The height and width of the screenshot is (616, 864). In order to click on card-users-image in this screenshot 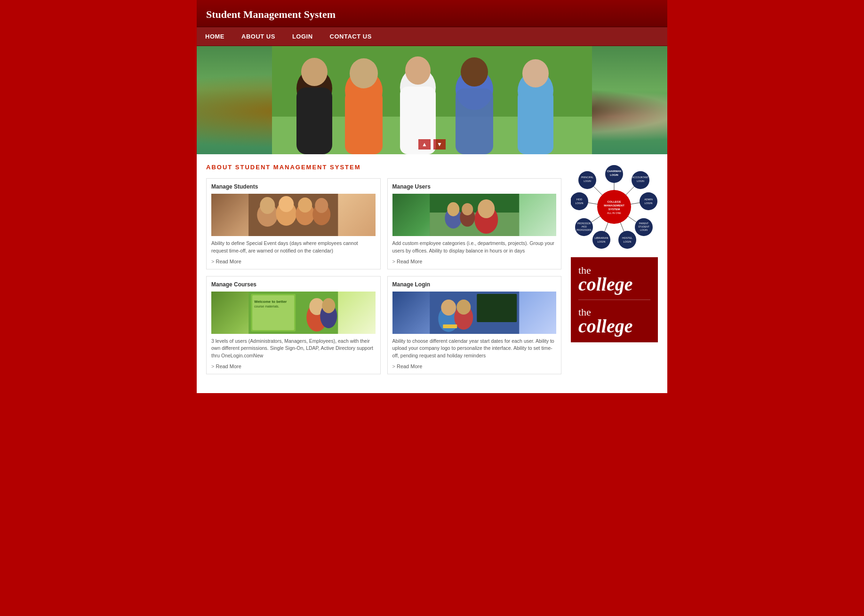, I will do `click(474, 215)`.